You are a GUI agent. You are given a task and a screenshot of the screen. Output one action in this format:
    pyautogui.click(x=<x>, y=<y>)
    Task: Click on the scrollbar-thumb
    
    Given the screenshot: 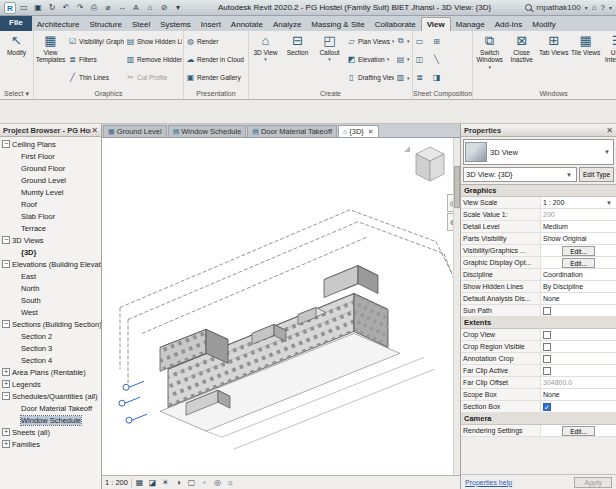 What is the action you would take?
    pyautogui.click(x=457, y=187)
    